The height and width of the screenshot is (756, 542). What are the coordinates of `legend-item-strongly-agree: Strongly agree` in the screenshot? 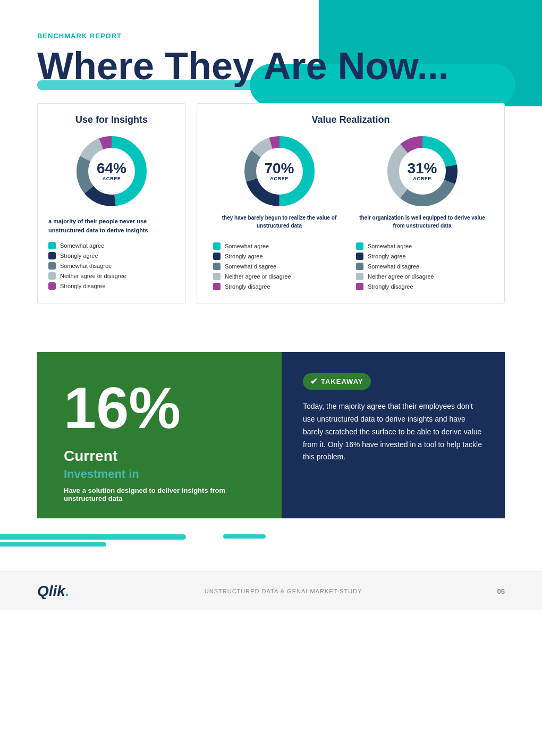 It's located at (112, 256).